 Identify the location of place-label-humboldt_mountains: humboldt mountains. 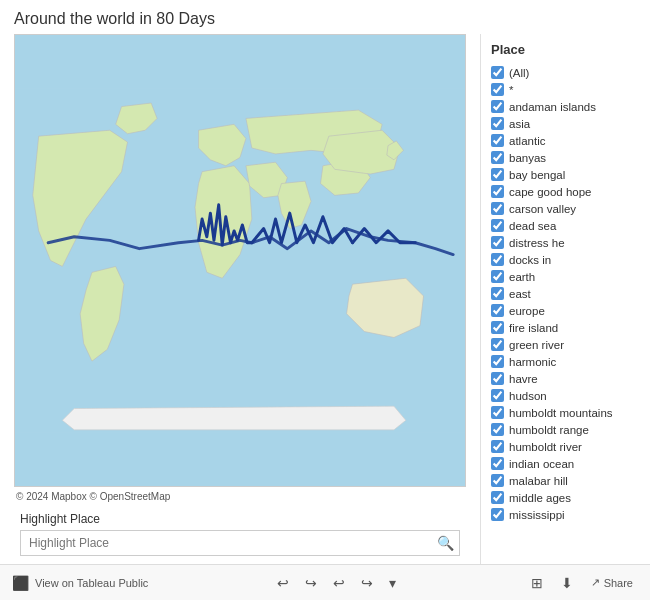
(561, 413).